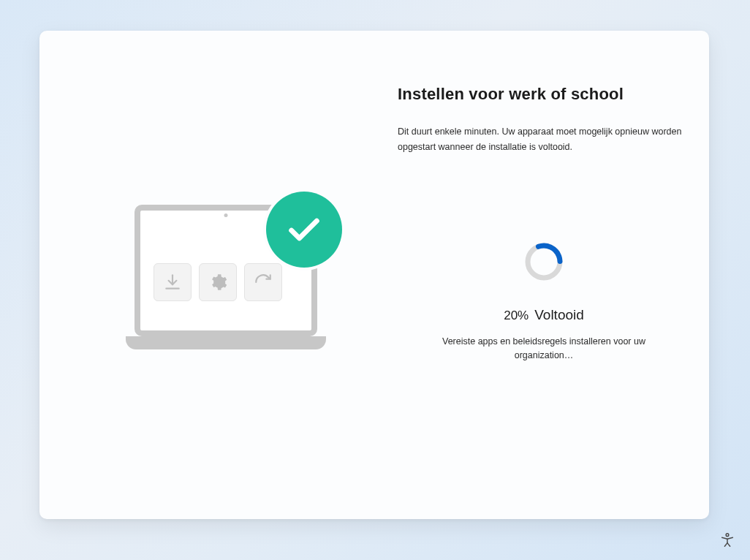  Describe the element at coordinates (227, 215) in the screenshot. I see `laptop-camera-dot` at that location.